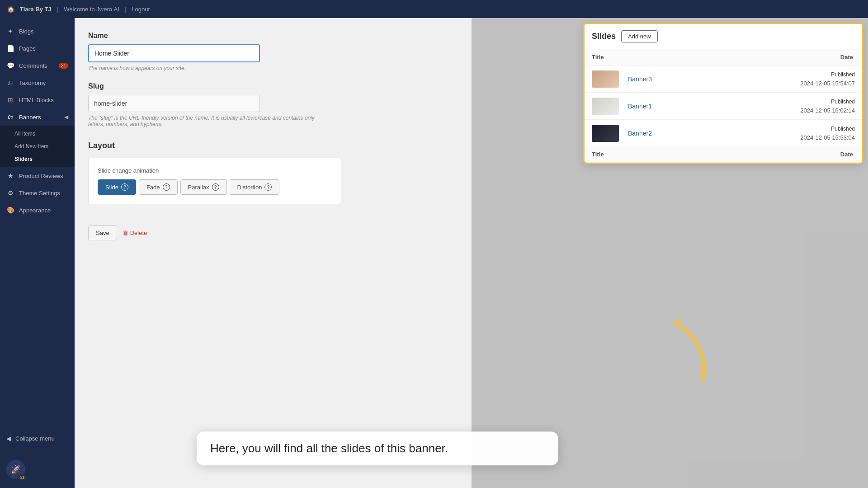 This screenshot has height=488, width=868. What do you see at coordinates (723, 155) in the screenshot?
I see `table-footer-row: Title Date` at bounding box center [723, 155].